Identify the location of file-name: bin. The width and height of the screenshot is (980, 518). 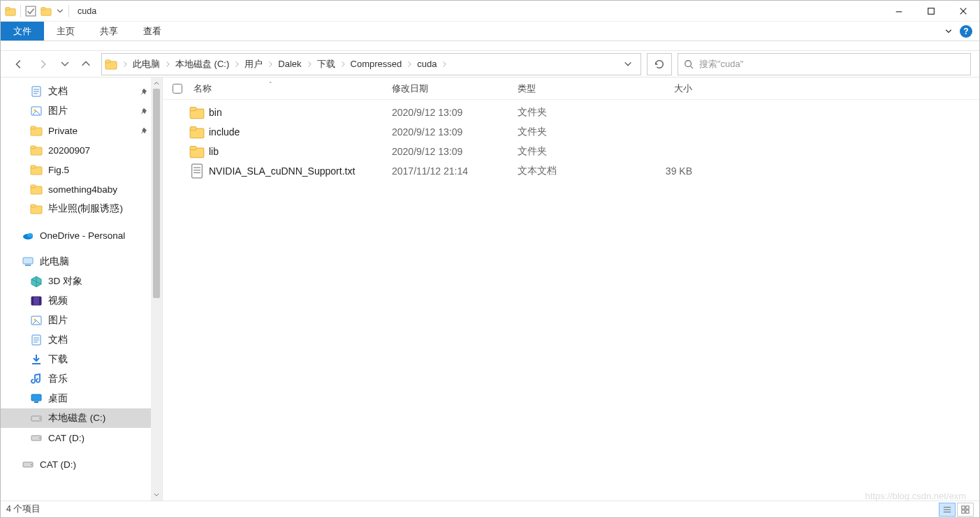
(300, 112).